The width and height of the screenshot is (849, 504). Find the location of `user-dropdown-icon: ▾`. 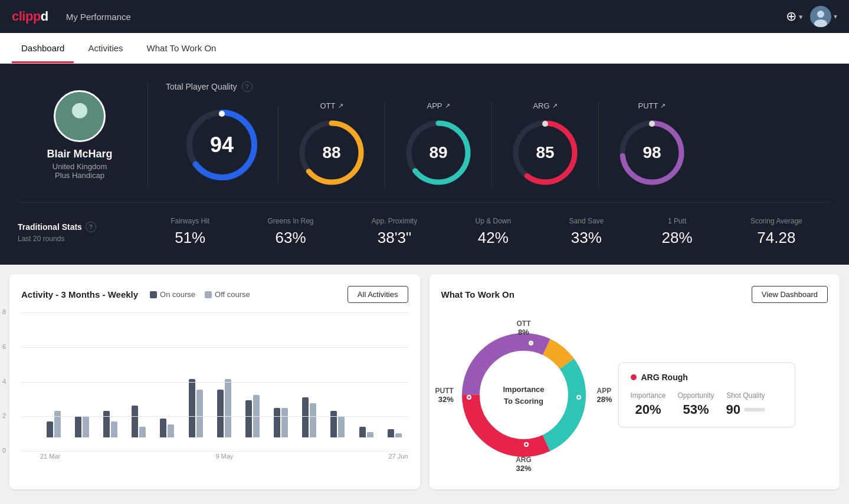

user-dropdown-icon: ▾ is located at coordinates (835, 17).